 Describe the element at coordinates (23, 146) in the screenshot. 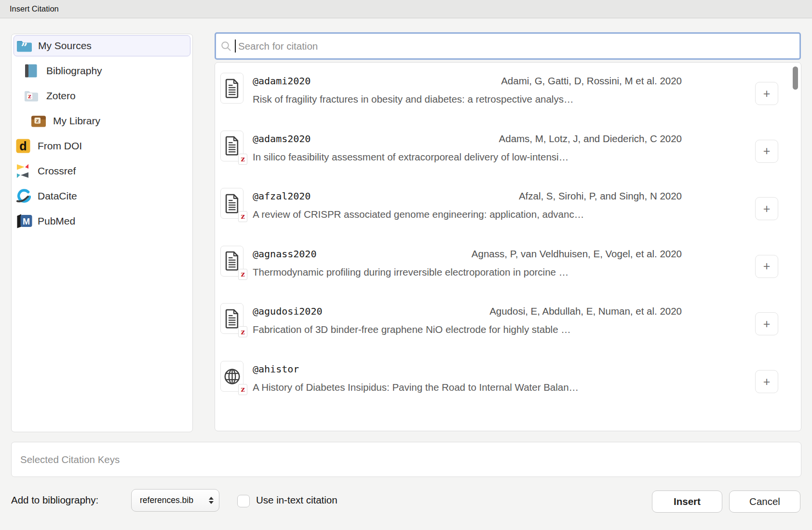

I see `doi-icon: d` at that location.